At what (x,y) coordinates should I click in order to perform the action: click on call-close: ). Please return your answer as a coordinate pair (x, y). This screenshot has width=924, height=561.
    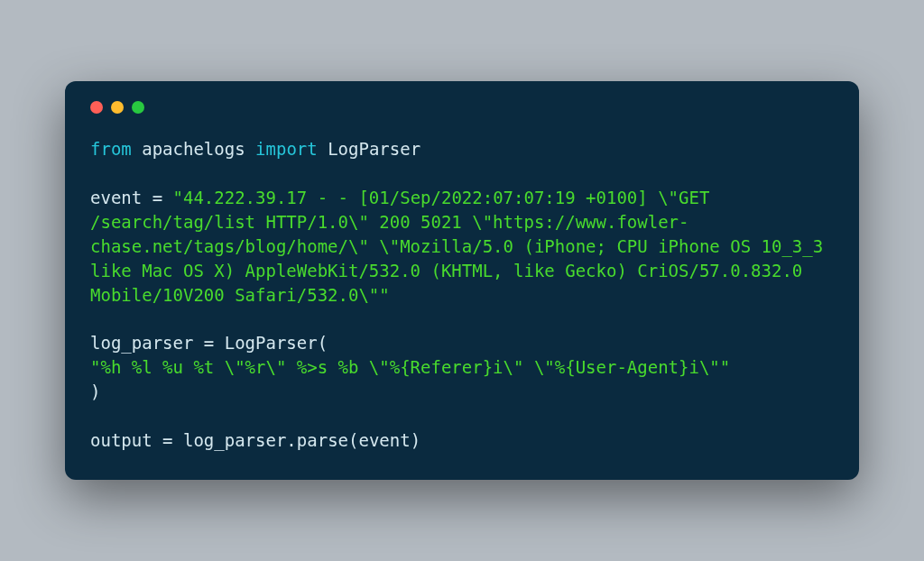
    Looking at the image, I should click on (96, 391).